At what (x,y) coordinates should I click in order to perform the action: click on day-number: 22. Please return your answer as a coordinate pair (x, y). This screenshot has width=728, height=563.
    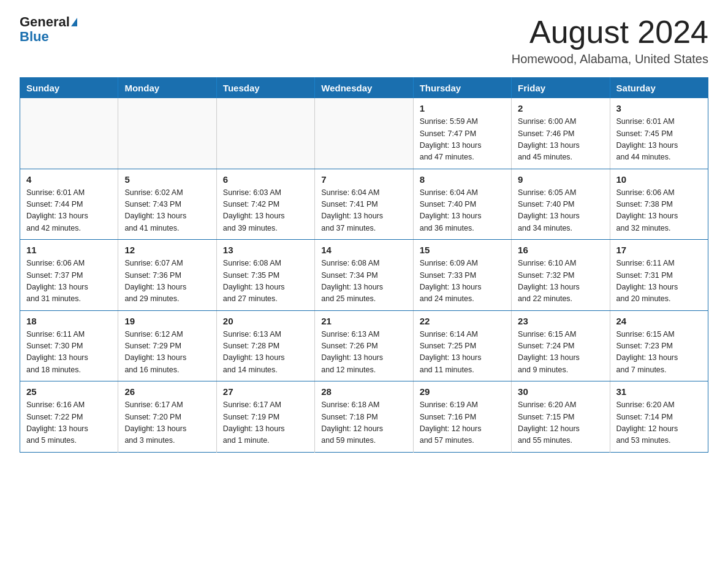
    Looking at the image, I should click on (462, 321).